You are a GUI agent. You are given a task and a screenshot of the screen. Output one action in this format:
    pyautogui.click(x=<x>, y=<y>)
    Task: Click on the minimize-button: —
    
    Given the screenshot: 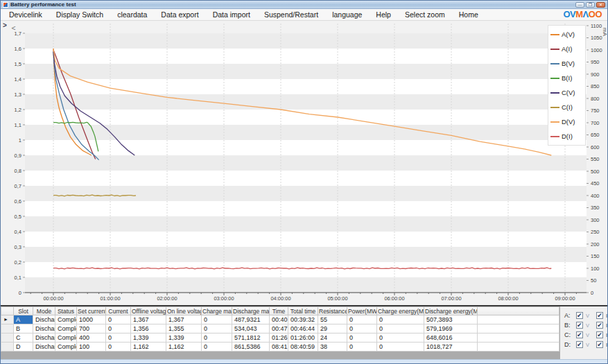 What is the action you would take?
    pyautogui.click(x=580, y=5)
    